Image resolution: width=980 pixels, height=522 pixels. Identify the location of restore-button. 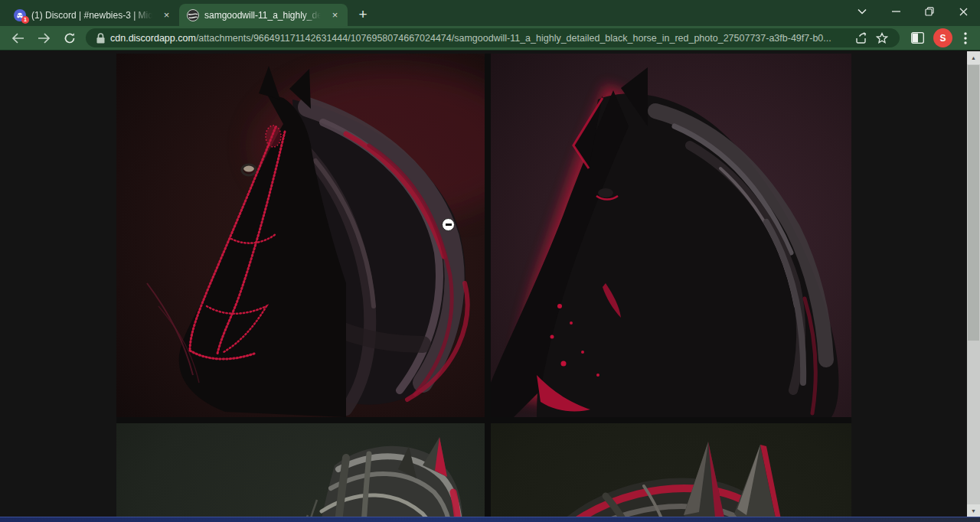
(929, 11).